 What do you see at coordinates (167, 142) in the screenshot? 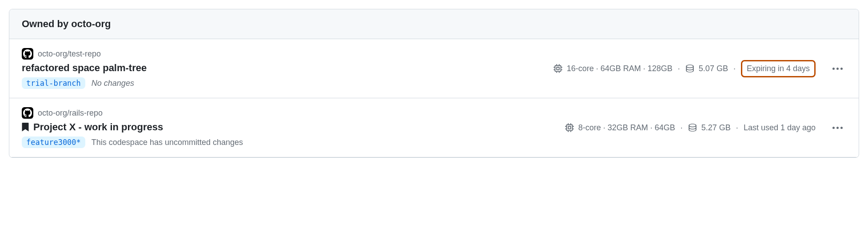
I see `change-status: This codespace has uncommitted changes` at bounding box center [167, 142].